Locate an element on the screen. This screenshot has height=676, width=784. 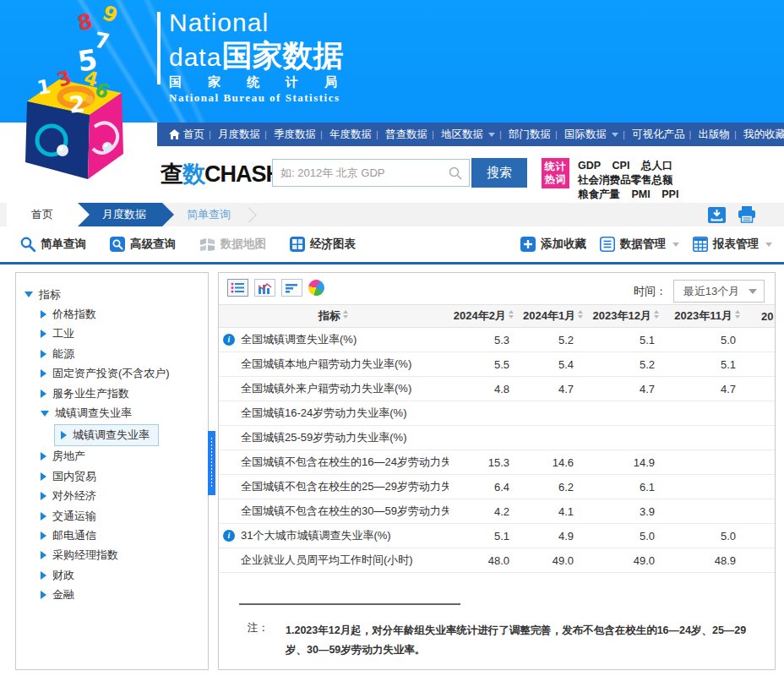
tree-root-indicators: 指标 is located at coordinates (117, 294).